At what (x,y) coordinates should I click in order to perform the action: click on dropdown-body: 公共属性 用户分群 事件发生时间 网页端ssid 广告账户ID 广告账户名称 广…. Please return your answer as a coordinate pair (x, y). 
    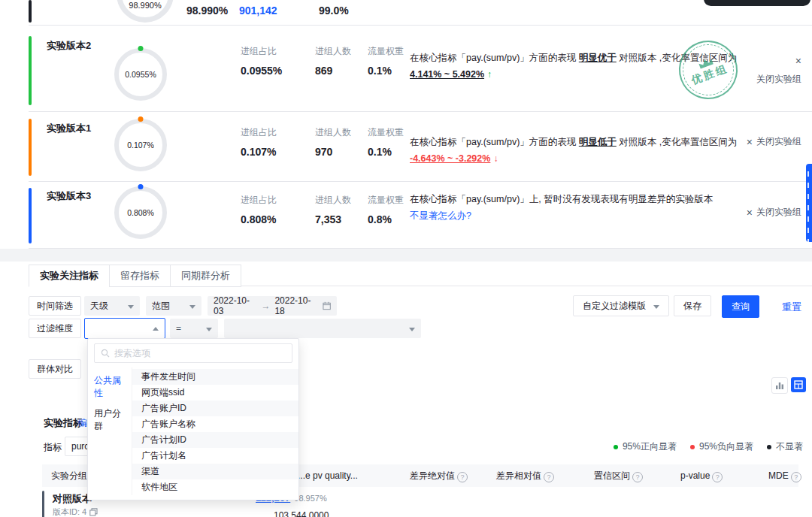
    Looking at the image, I should click on (193, 431).